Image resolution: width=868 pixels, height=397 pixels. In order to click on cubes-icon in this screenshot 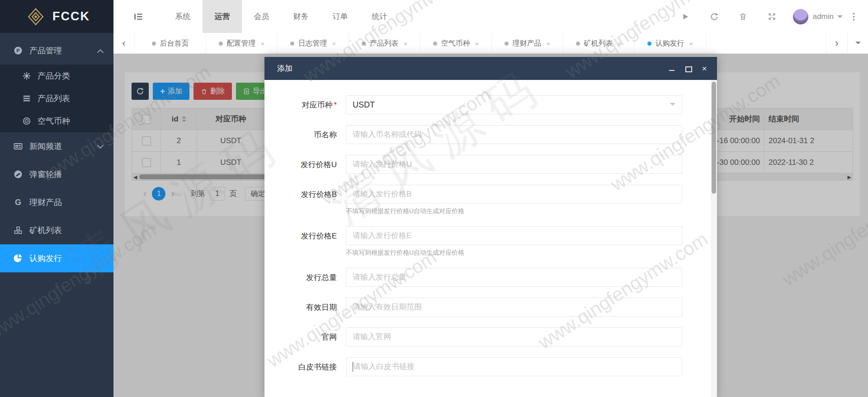, I will do `click(18, 230)`.